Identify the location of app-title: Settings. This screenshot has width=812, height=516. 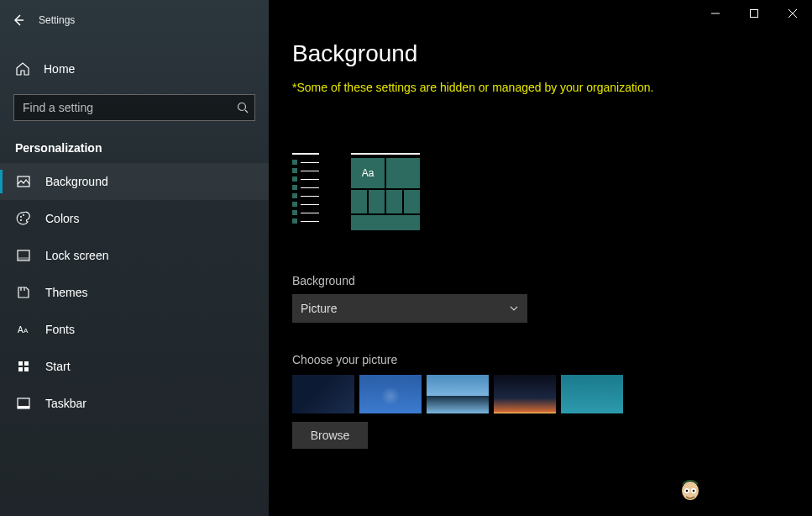
(57, 20).